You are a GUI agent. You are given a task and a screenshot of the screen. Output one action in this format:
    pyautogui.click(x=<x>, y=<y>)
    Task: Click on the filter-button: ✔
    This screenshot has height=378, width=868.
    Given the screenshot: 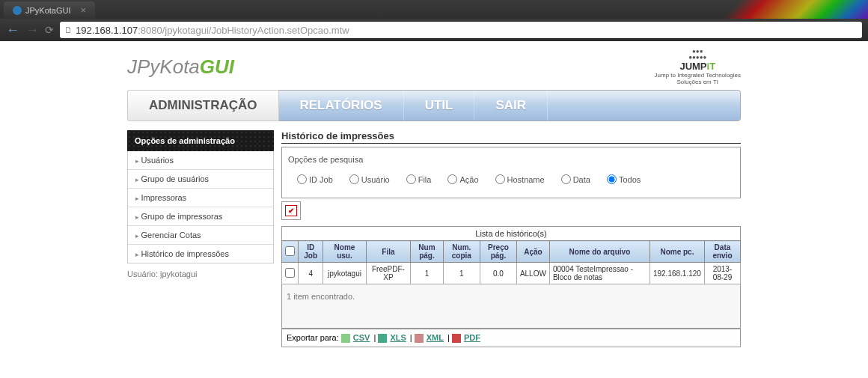 What is the action you would take?
    pyautogui.click(x=291, y=211)
    